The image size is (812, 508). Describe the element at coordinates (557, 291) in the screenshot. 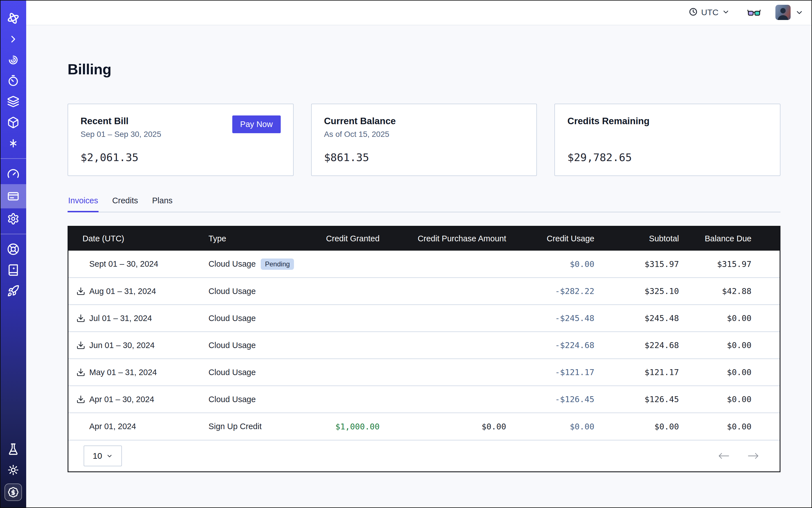

I see `credit-usage-value: -$282.22` at that location.